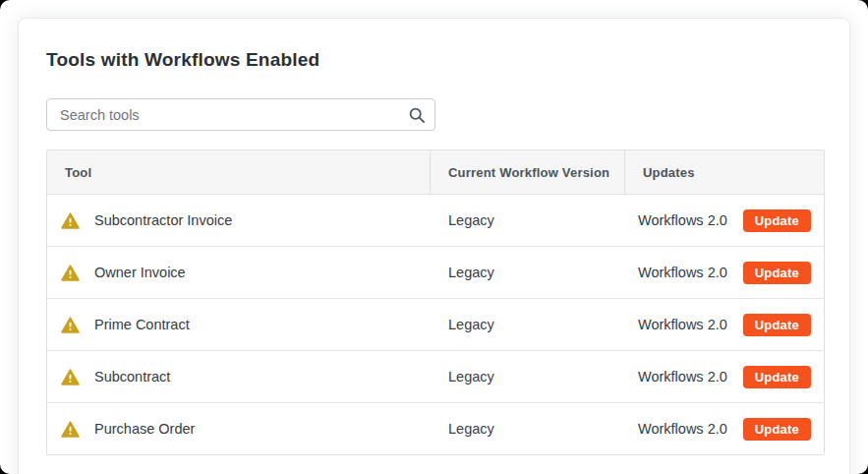 This screenshot has width=868, height=474. I want to click on search-box, so click(241, 114).